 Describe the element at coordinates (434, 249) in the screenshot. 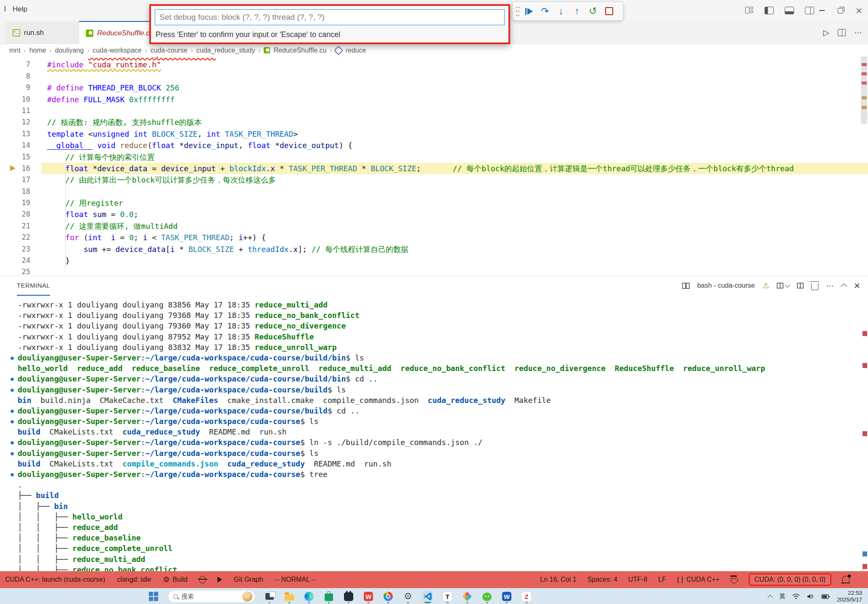

I see `code-line: 23 sum += device_data[i * BLOCK_SIZE + t…` at that location.